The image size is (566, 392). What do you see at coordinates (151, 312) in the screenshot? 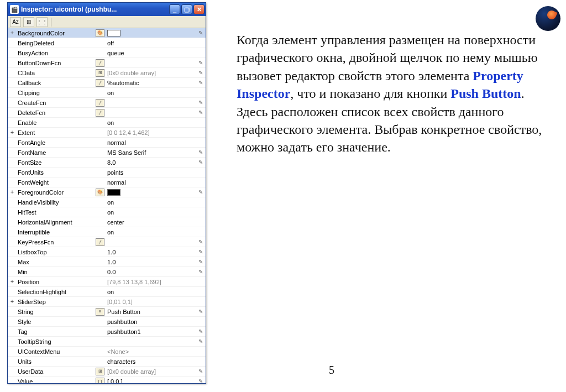
I see `property-value: Push Button` at bounding box center [151, 312].